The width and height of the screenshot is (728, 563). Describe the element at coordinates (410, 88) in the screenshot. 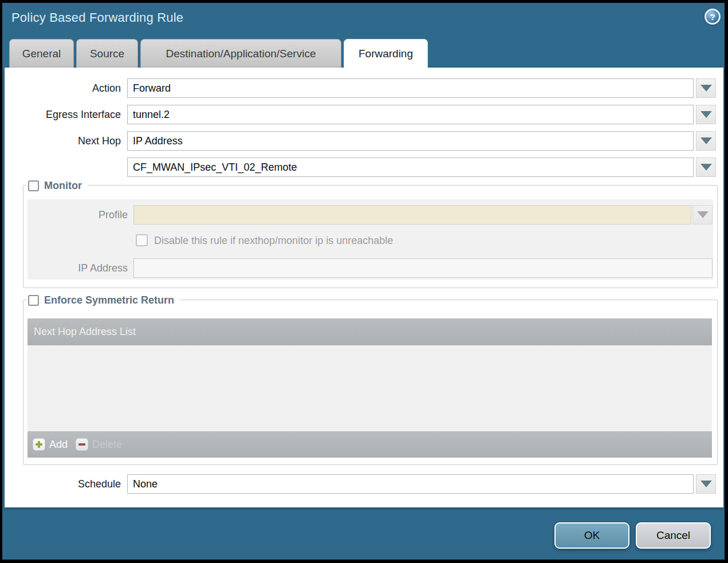

I see `action-field: Forward` at that location.